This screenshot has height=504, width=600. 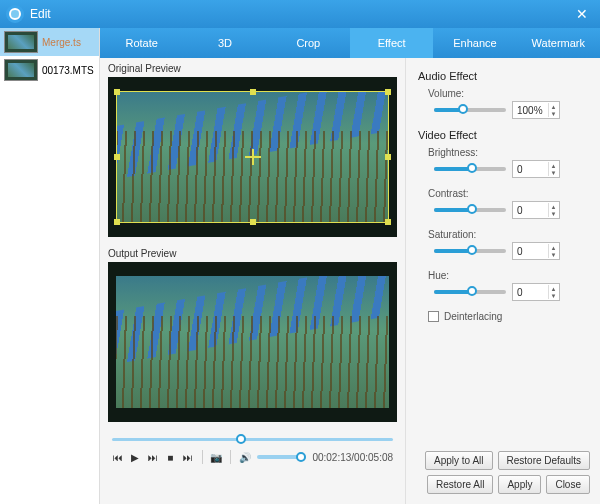 What do you see at coordinates (136, 457) in the screenshot?
I see `play-button: ▶` at bounding box center [136, 457].